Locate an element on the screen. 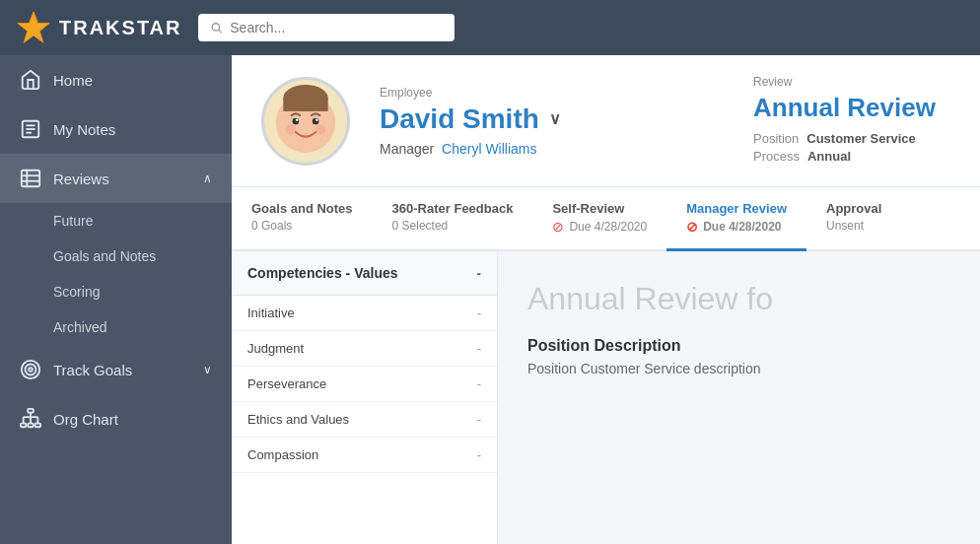  search-bar is located at coordinates (326, 28).